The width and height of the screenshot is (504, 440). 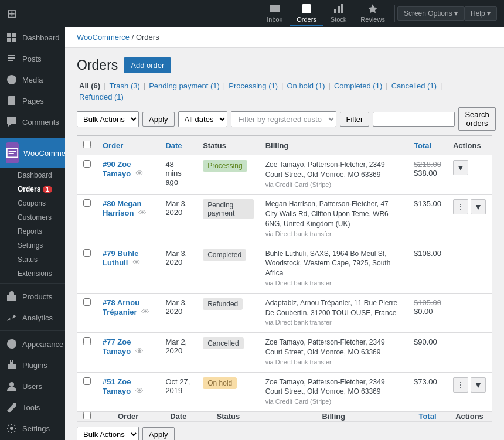 I want to click on sidebar-item-posts: Posts, so click(x=33, y=59).